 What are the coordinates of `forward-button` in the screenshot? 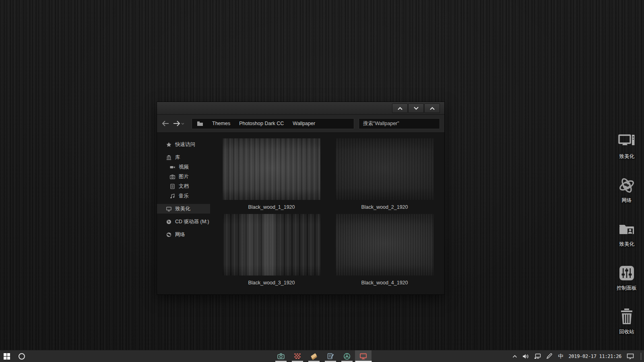 It's located at (177, 123).